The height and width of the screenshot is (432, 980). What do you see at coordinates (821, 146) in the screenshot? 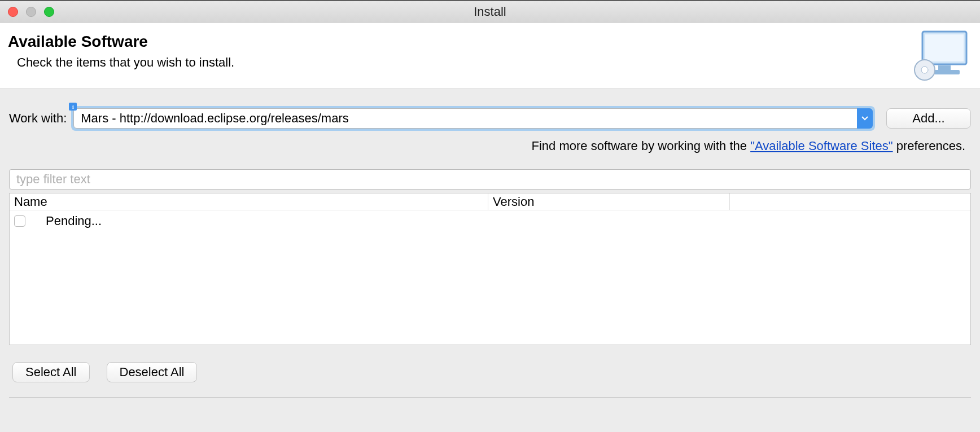
I see `available-software-sites-link: "Available Software Sites"` at bounding box center [821, 146].